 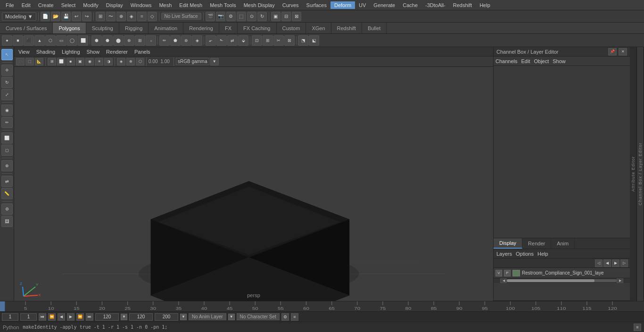 What do you see at coordinates (118, 40) in the screenshot?
I see `bevel-btn: ⬤` at bounding box center [118, 40].